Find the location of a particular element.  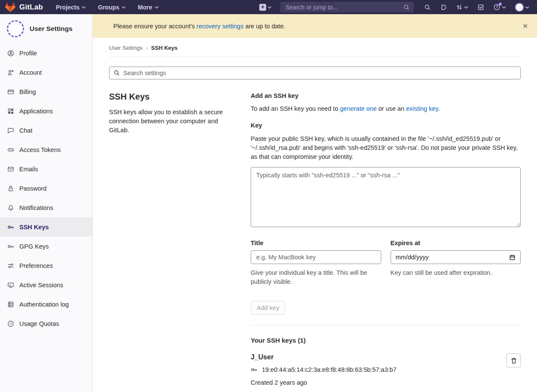

key-help-text: Paste your public SSH key, which is usua… is located at coordinates (385, 148).